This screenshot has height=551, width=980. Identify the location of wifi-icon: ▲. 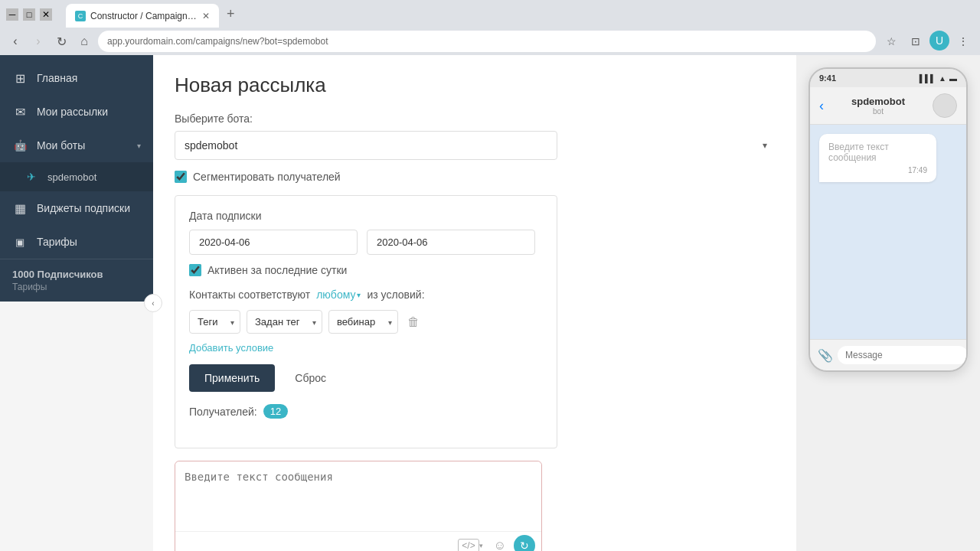
(942, 78).